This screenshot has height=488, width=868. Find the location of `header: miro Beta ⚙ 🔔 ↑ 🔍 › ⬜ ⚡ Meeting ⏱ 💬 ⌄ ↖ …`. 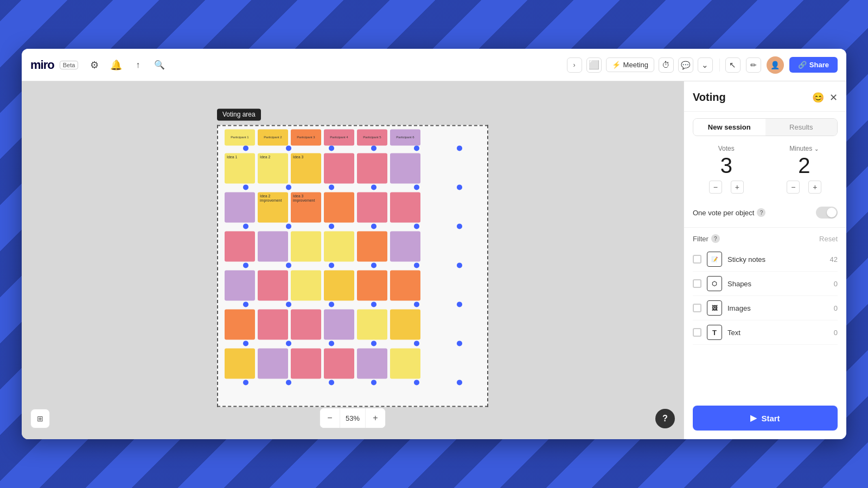

header: miro Beta ⚙ 🔔 ↑ 🔍 › ⬜ ⚡ Meeting ⏱ 💬 ⌄ ↖ … is located at coordinates (434, 65).